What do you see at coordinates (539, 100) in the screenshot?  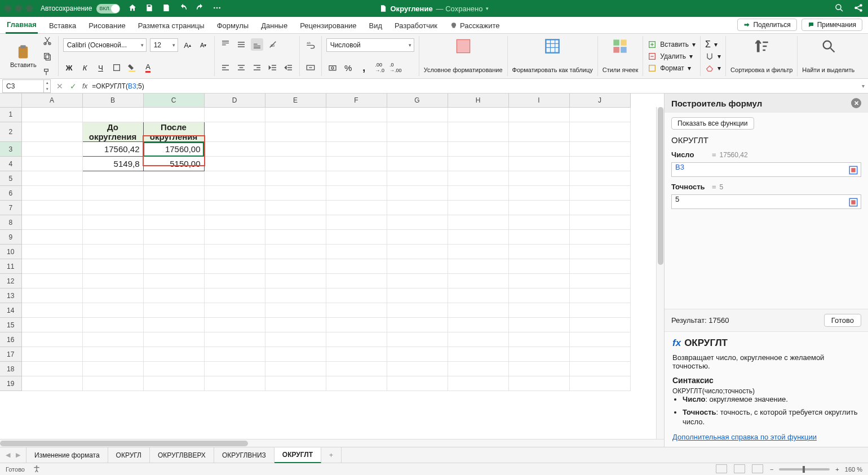 I see `col-header: I` at bounding box center [539, 100].